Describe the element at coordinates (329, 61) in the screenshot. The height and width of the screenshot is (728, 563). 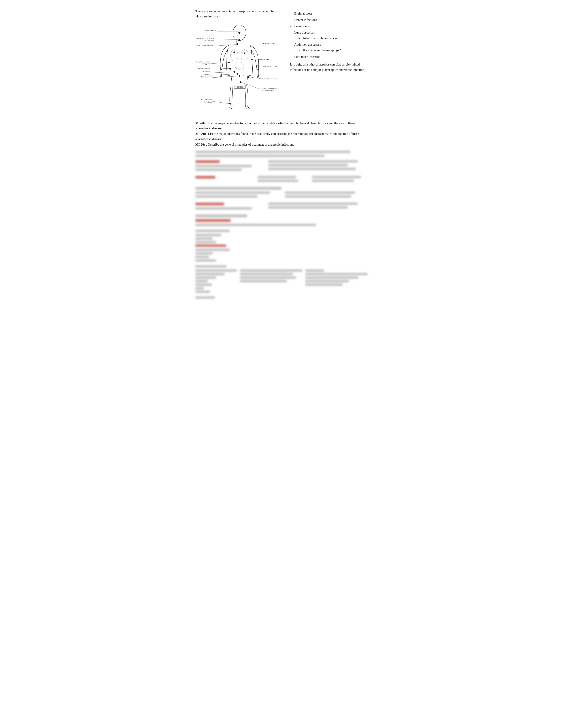
I see `right-column: Brain abscess Dental infections Pneumoni…` at that location.